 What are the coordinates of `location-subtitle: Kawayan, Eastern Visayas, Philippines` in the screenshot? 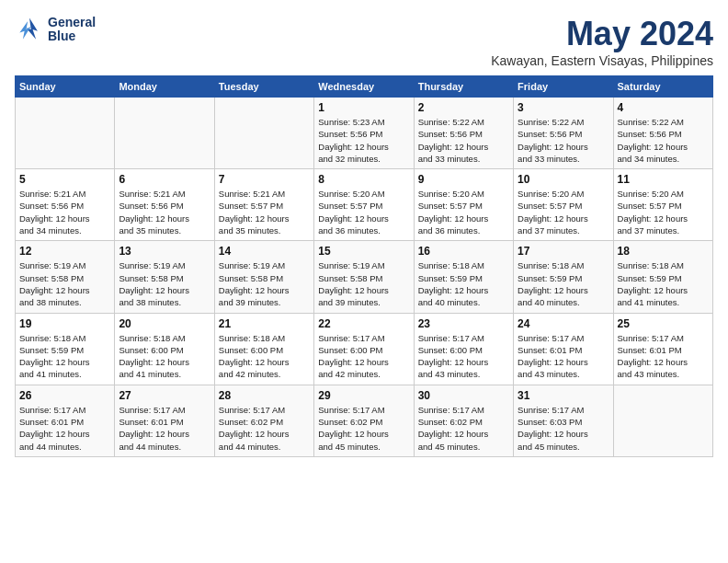 It's located at (602, 61).